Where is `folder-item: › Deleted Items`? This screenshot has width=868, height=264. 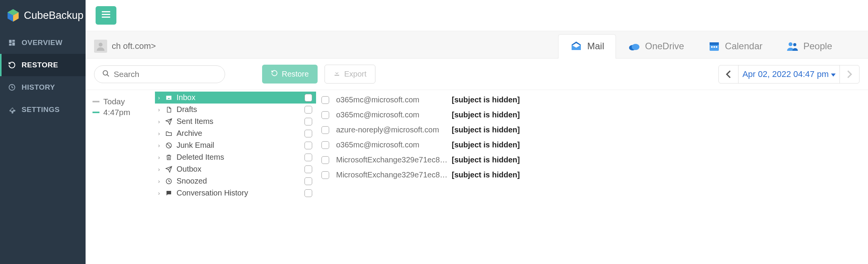 folder-item: › Deleted Items is located at coordinates (236, 157).